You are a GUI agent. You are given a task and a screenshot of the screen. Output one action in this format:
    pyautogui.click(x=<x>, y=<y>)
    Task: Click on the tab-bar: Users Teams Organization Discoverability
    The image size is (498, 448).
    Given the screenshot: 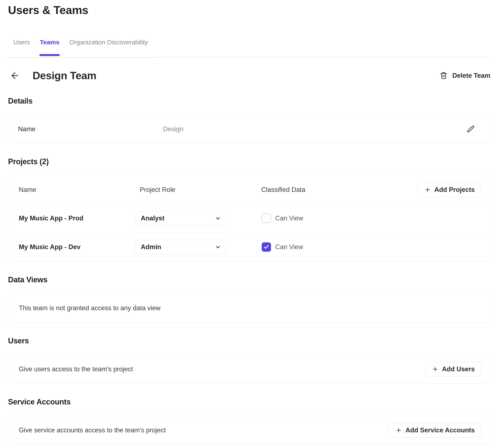 What is the action you would take?
    pyautogui.click(x=250, y=48)
    